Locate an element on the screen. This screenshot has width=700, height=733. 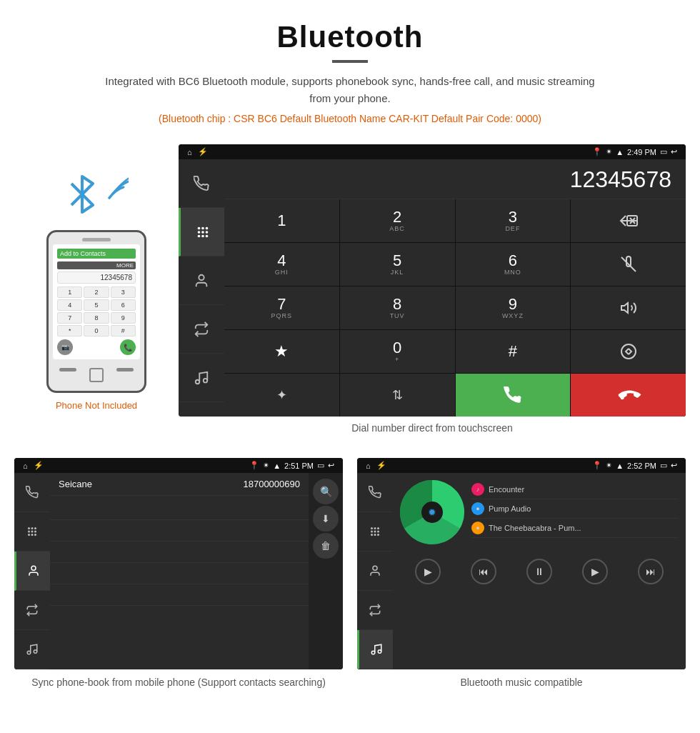
phone-key-0: 0 is located at coordinates (96, 331).